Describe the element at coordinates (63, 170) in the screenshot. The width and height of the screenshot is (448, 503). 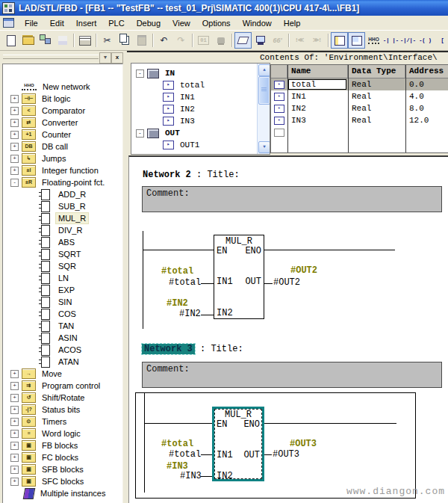
I see `sidebar-item-integer-function: + ±I Integer function` at that location.